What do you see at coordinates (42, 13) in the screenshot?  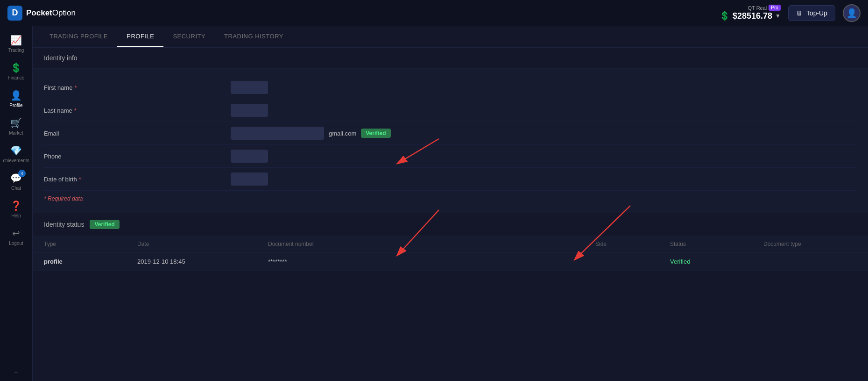 I see `logo: D PocketOption` at bounding box center [42, 13].